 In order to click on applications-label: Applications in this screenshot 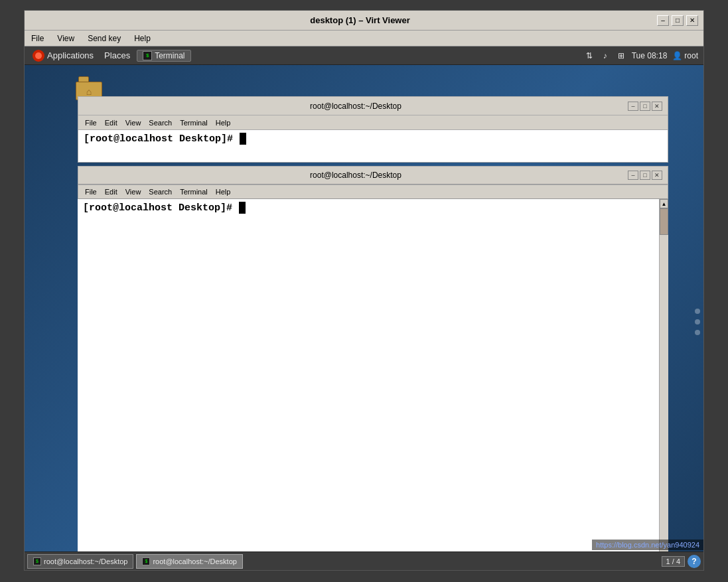, I will do `click(70, 56)`.